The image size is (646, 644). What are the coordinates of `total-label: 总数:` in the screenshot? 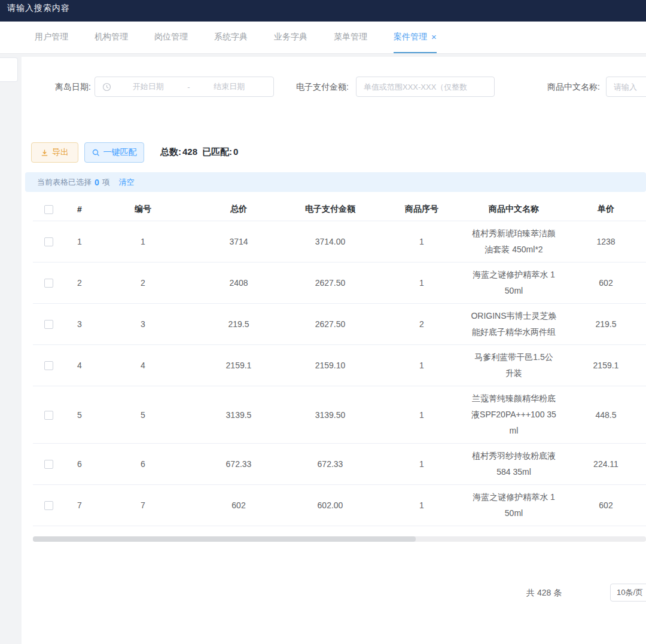 It's located at (171, 152).